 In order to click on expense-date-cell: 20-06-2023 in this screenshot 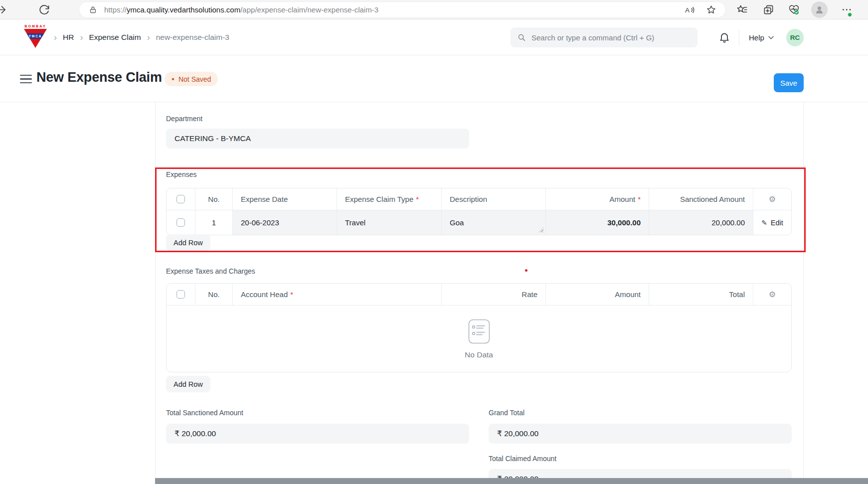, I will do `click(285, 222)`.